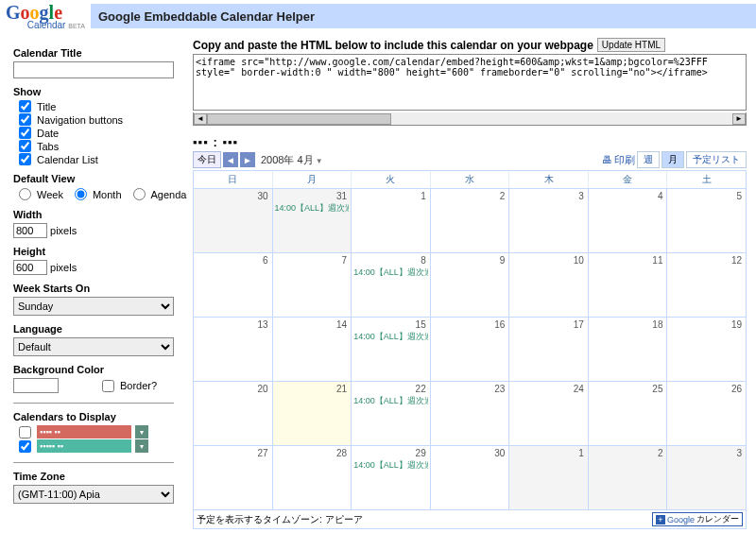 The image size is (756, 533). What do you see at coordinates (98, 370) in the screenshot?
I see `background-color-label: Background Color` at bounding box center [98, 370].